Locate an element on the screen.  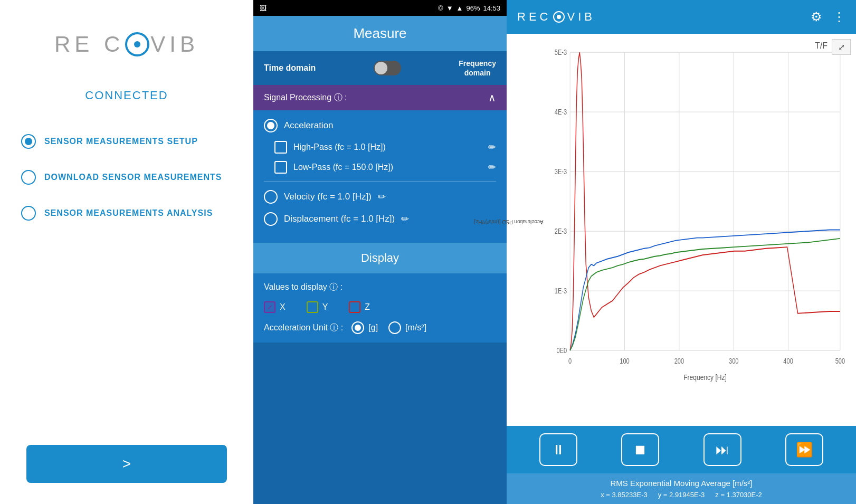
displacement-option: Displacement (fc = 1.0 [Hz]) ✏ is located at coordinates (380, 219).